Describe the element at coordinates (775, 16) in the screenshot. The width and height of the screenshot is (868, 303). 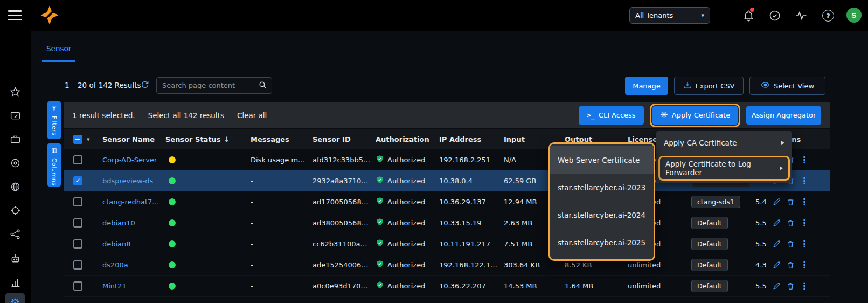
I see `health-check-icon` at that location.